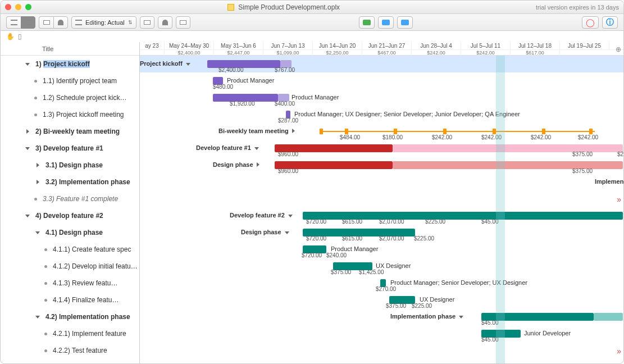 Image resolution: width=624 pixels, height=364 pixels. Describe the element at coordinates (239, 46) in the screenshot. I see `date-col: May 31–Jun 6` at that location.